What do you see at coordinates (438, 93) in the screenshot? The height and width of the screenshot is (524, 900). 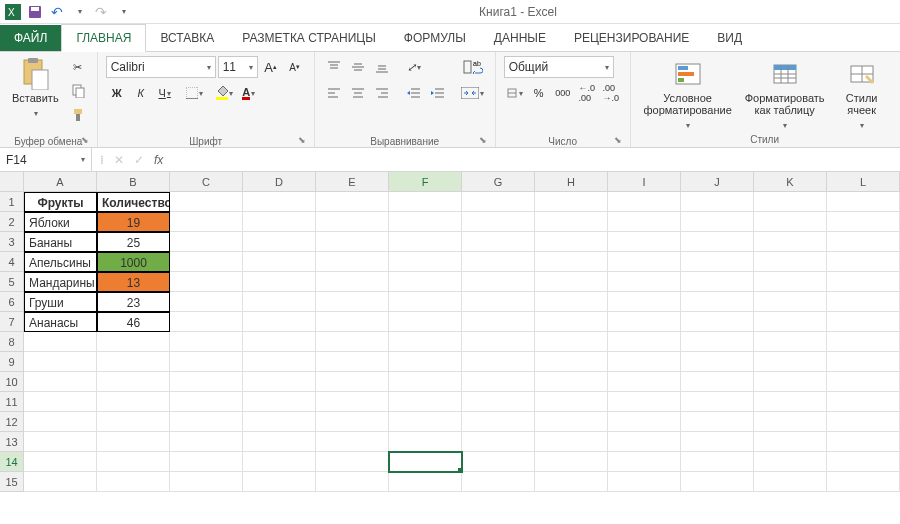 I see `increase-indent-button` at bounding box center [438, 93].